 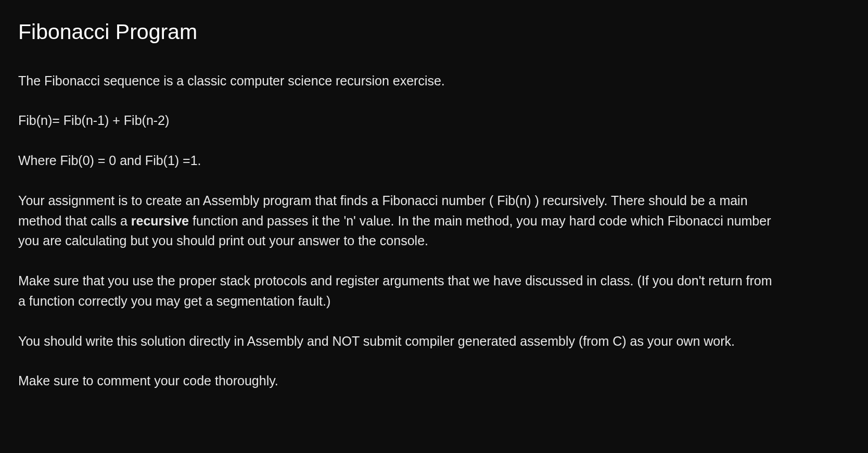 I want to click on comments-paragraph: Make sure to comment your code thoroughl…, so click(x=398, y=381).